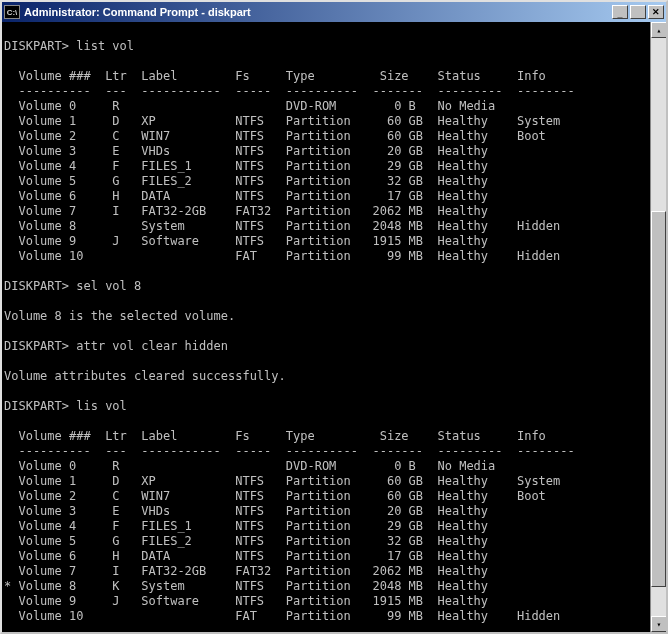  Describe the element at coordinates (658, 327) in the screenshot. I see `scrollbar-track` at that location.